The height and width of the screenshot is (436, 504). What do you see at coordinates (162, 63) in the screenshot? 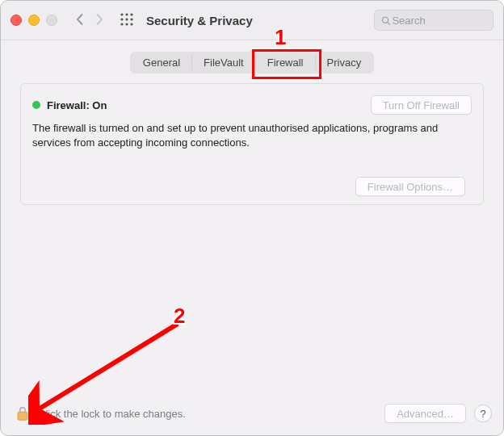
I see `tab-general: General` at bounding box center [162, 63].